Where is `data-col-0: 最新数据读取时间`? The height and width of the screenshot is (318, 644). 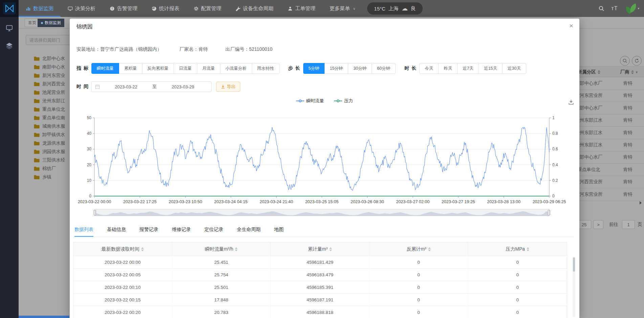 data-col-0: 最新数据读取时间 is located at coordinates (123, 249).